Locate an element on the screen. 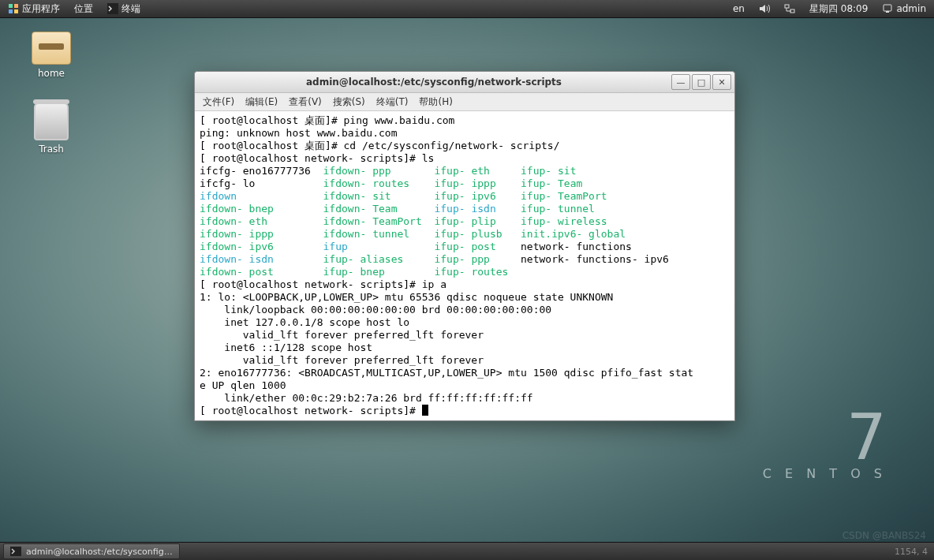  places-label: 位置 is located at coordinates (84, 9).